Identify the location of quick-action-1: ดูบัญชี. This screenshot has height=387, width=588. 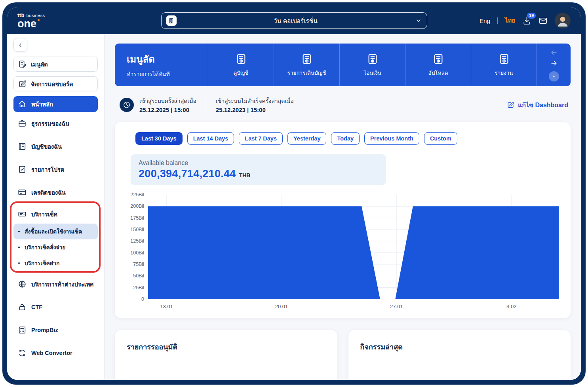
(241, 65).